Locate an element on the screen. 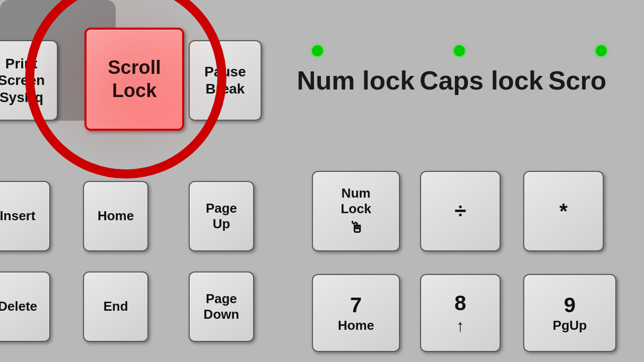 The image size is (644, 362). scroll-lock-key: Scroll Lock is located at coordinates (134, 79).